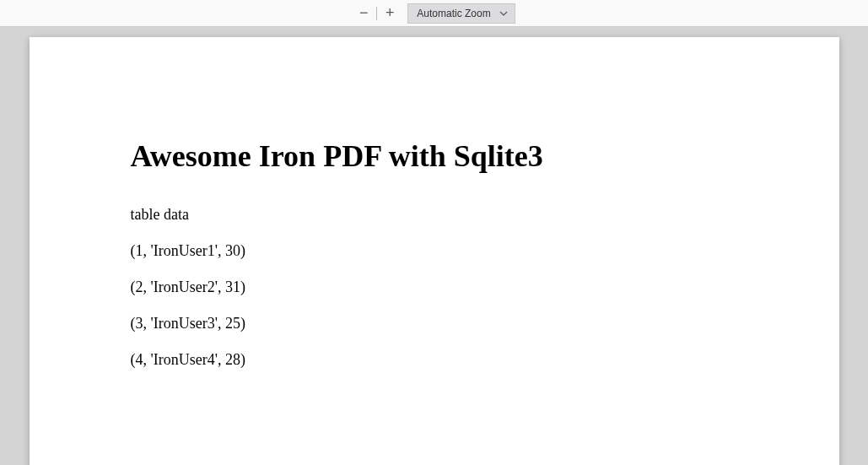 Image resolution: width=868 pixels, height=465 pixels. Describe the element at coordinates (434, 14) in the screenshot. I see `pdf-toolbar: − + Automatic Zoom` at that location.